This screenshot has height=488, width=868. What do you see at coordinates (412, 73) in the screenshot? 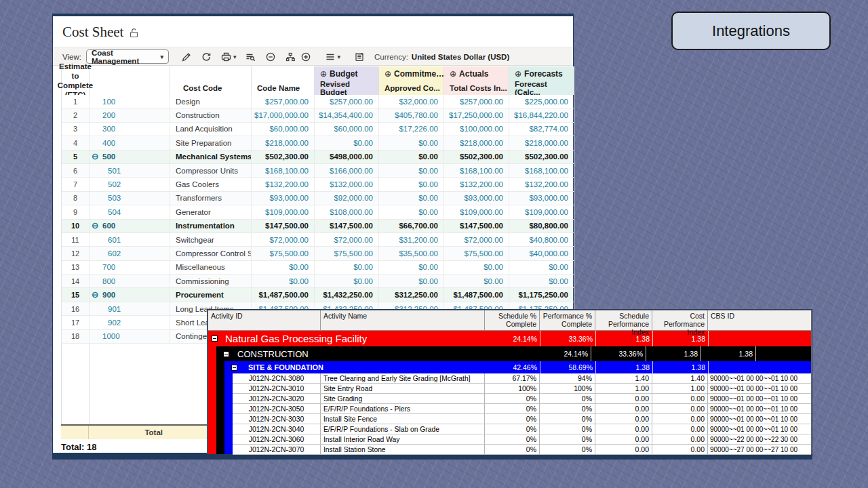
I see `header-group-commitments: ⊕ Commitme…` at bounding box center [412, 73].